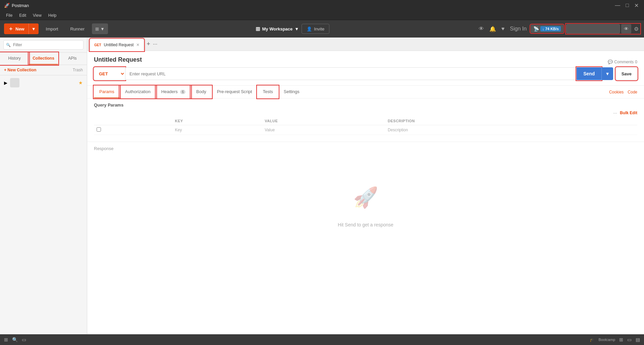 The image size is (644, 345). Describe the element at coordinates (292, 29) in the screenshot. I see `toolbar-center: ⊞ My Workspace ▼ 👤 Invite` at that location.